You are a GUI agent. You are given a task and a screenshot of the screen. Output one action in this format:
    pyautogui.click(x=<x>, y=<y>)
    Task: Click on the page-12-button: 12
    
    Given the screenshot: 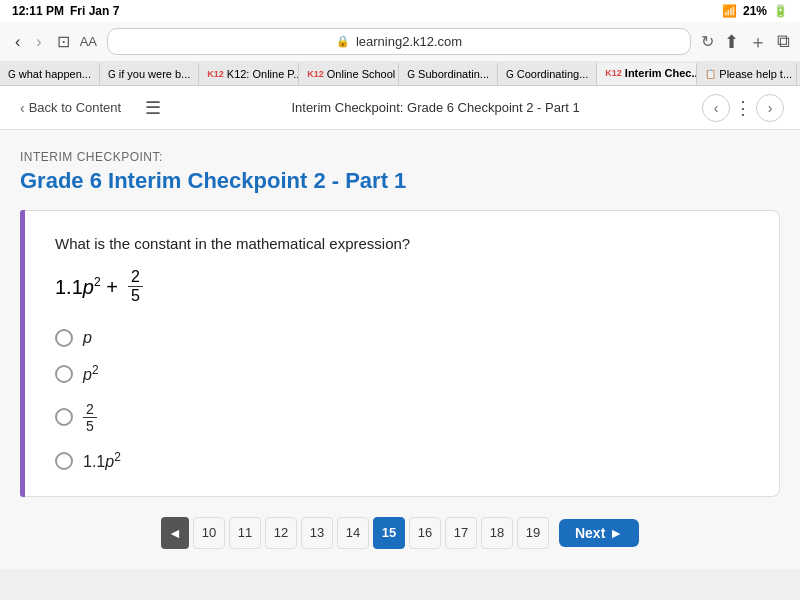 What is the action you would take?
    pyautogui.click(x=281, y=533)
    